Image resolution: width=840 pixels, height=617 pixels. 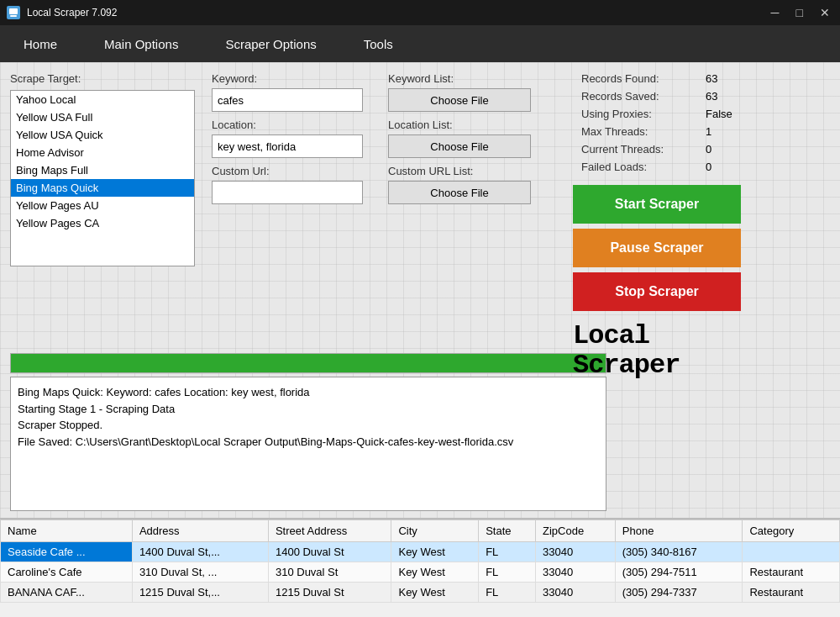 I want to click on input-fields-panel: Keyword: Location: Custom Url:, so click(x=296, y=205).